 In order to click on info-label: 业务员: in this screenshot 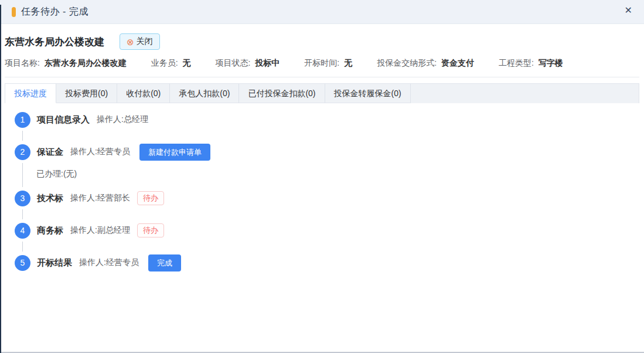, I will do `click(165, 63)`.